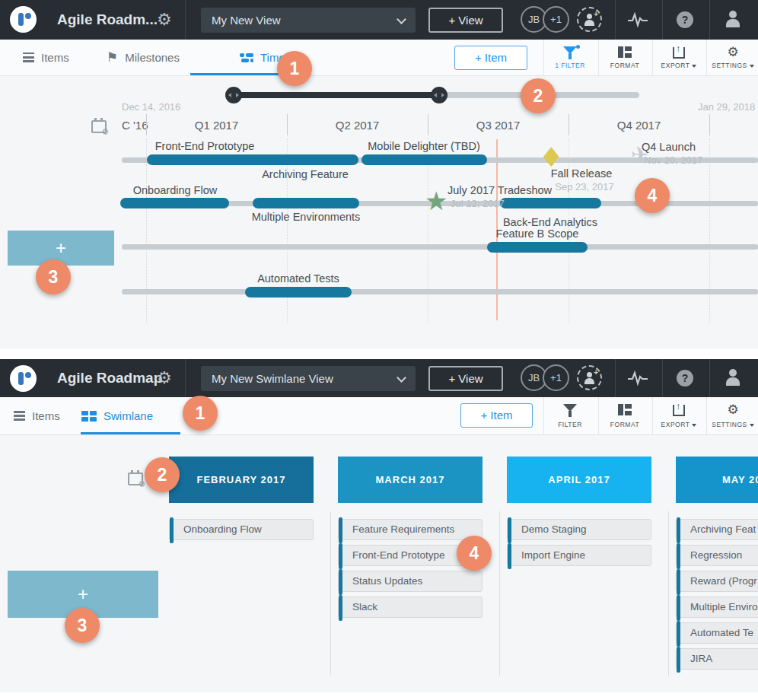 This screenshot has height=700, width=758. Describe the element at coordinates (107, 20) in the screenshot. I see `roadmap-title: Agile Roadm...` at that location.